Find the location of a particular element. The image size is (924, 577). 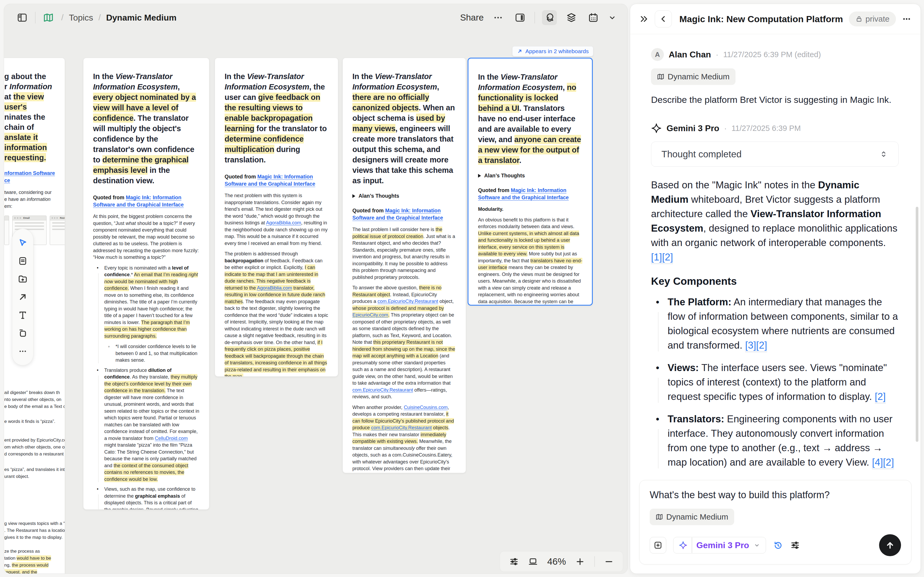

chat-bubbles-icon is located at coordinates (549, 18).